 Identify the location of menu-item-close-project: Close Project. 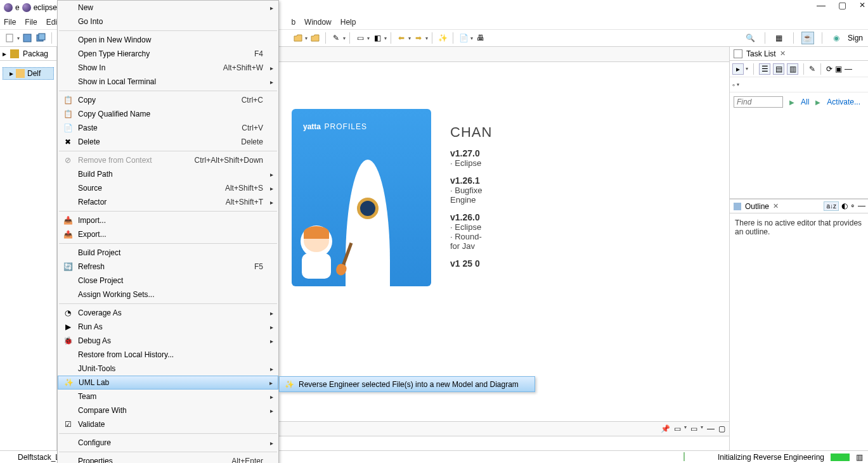
(168, 281).